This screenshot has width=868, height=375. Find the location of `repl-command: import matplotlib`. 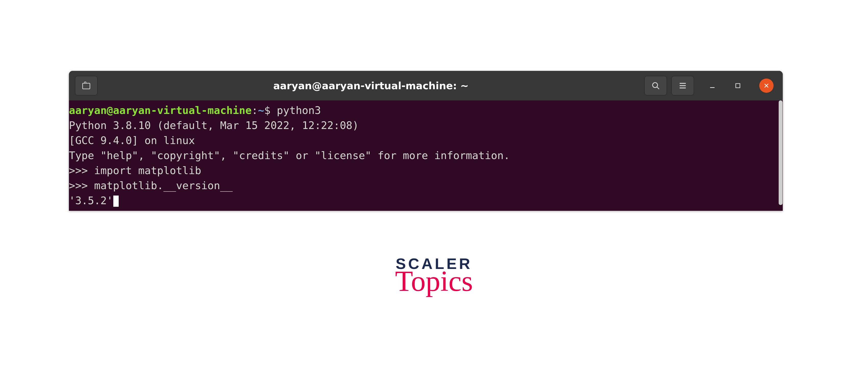

repl-command: import matplotlib is located at coordinates (148, 170).